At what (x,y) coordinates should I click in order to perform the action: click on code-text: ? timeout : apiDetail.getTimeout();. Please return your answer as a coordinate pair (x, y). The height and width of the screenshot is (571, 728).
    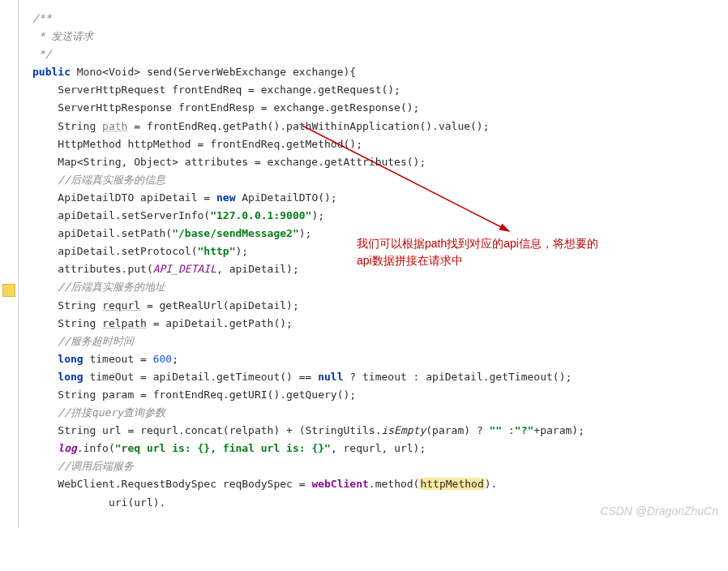
    Looking at the image, I should click on (458, 376).